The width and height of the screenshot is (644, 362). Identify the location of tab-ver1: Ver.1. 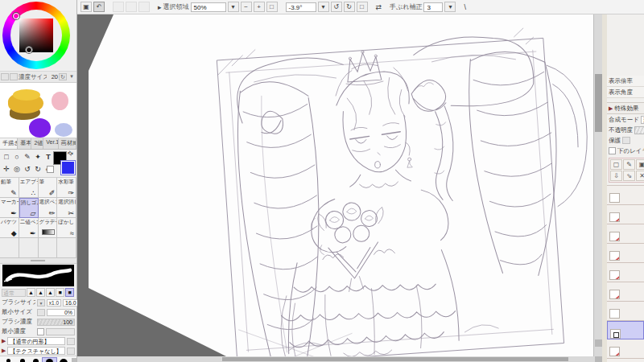
(52, 143).